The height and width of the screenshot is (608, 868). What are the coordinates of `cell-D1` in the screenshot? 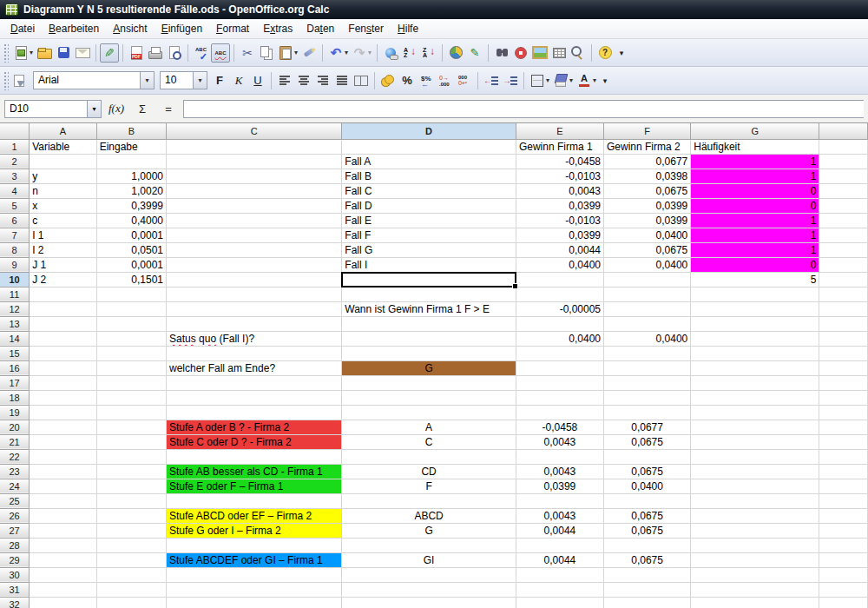 It's located at (429, 146).